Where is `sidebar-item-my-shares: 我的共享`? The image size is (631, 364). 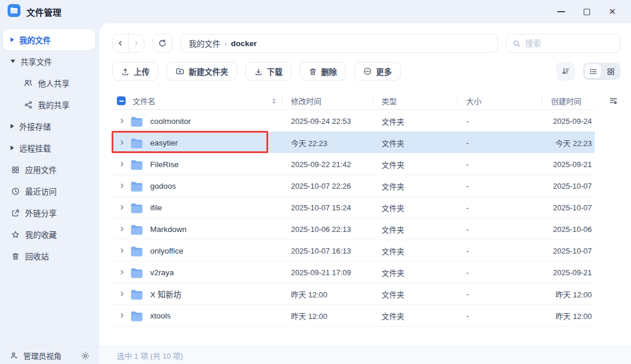 sidebar-item-my-shares: 我的共享 is located at coordinates (49, 105).